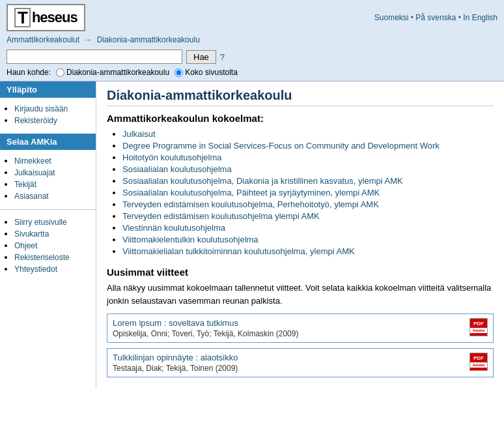 Image resolution: width=504 pixels, height=438 pixels. I want to click on nav-list: Siirry etusivulle Sivukartta Ohjeet Reki…, so click(48, 245).